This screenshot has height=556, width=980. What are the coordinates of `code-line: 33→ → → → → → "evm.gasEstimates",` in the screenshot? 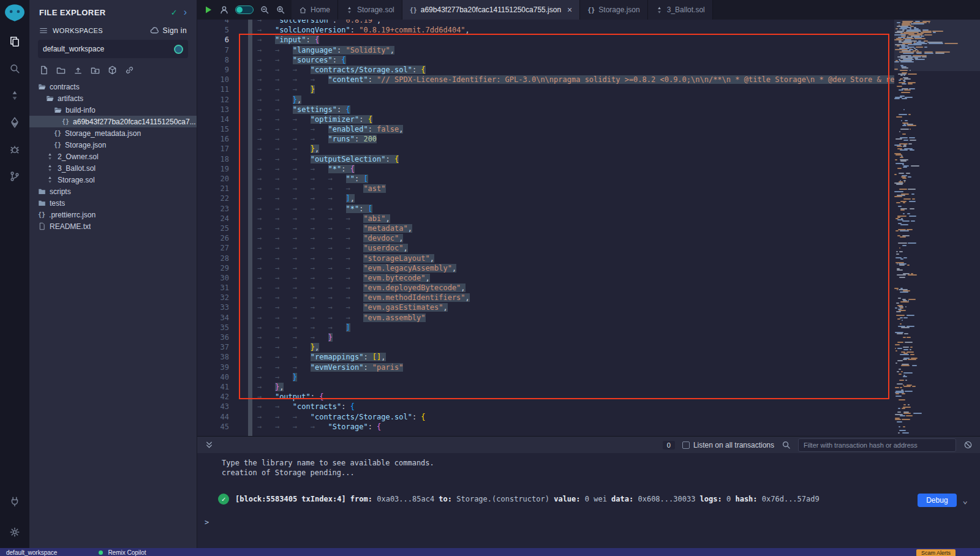 It's located at (546, 307).